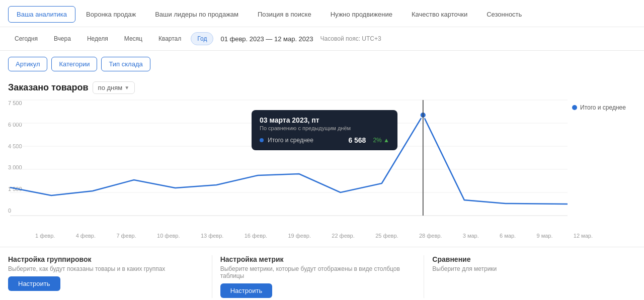 The width and height of the screenshot is (644, 300). What do you see at coordinates (381, 140) in the screenshot?
I see `tooltip-change: 2% ▲` at bounding box center [381, 140].